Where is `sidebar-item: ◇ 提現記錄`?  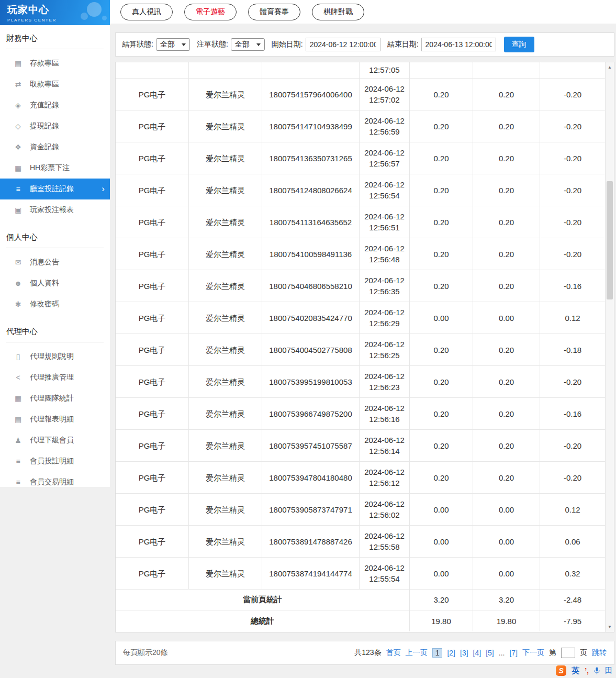 sidebar-item: ◇ 提現記錄 is located at coordinates (55, 126).